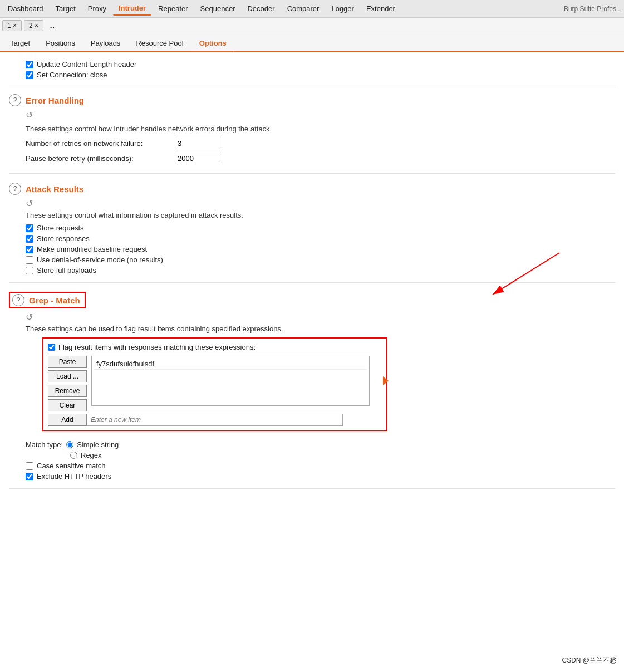  Describe the element at coordinates (29, 317) in the screenshot. I see `grep-match-refresh-icon: ↺` at that location.